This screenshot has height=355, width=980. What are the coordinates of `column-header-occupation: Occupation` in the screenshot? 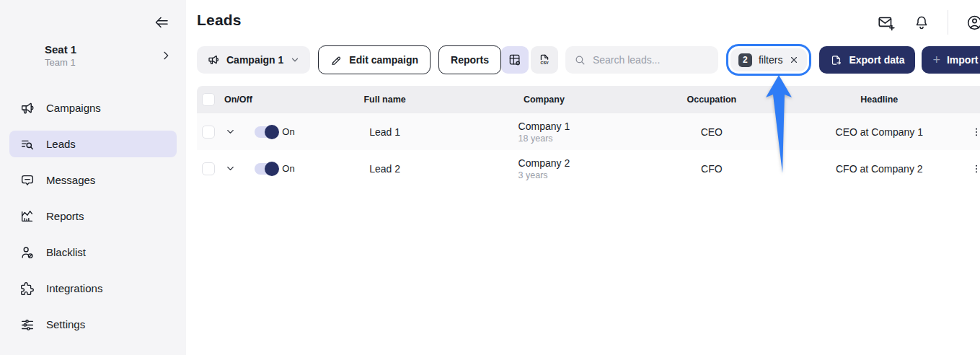 It's located at (712, 100).